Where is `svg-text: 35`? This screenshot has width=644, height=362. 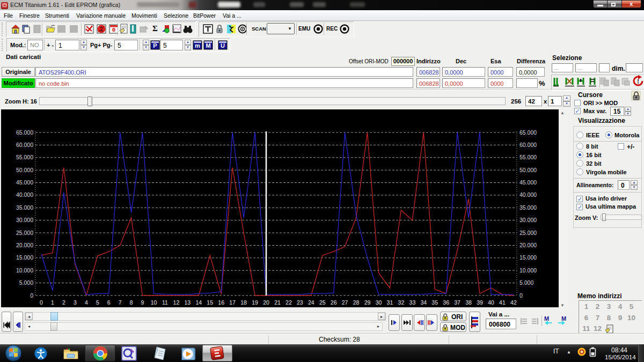 svg-text: 35 is located at coordinates (435, 302).